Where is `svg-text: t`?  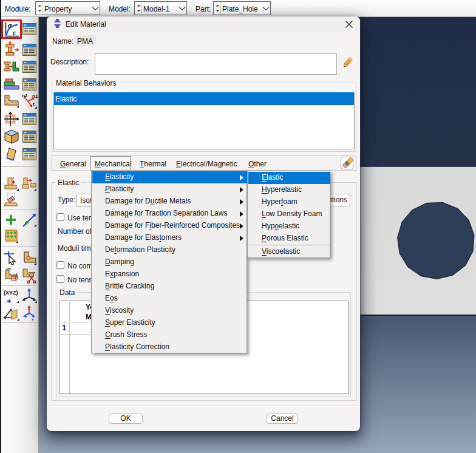 svg-text: t is located at coordinates (34, 104).